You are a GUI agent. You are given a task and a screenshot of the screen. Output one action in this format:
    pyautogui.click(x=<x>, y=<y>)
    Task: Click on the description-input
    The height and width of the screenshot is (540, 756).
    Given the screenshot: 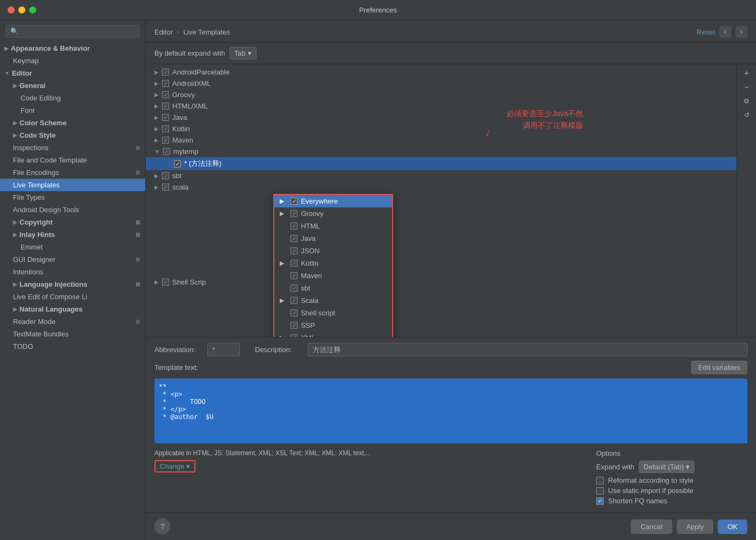 What is the action you would take?
    pyautogui.click(x=528, y=350)
    